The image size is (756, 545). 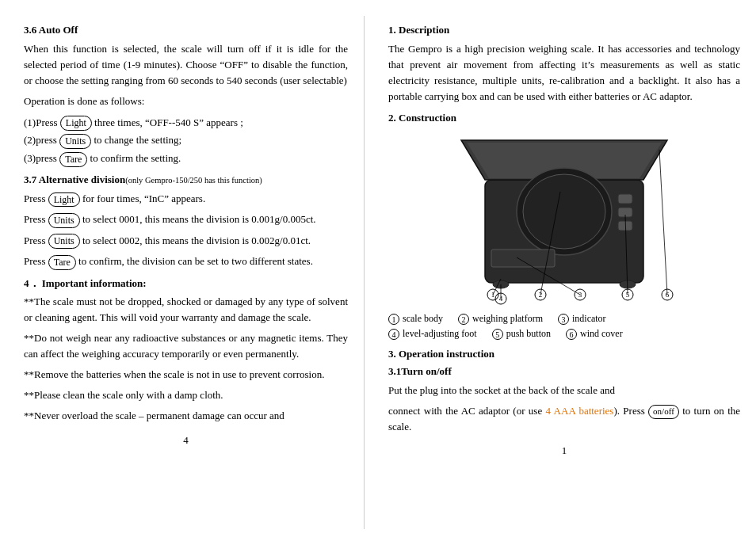 What do you see at coordinates (564, 118) in the screenshot?
I see `section2-title: 2. Construction` at bounding box center [564, 118].